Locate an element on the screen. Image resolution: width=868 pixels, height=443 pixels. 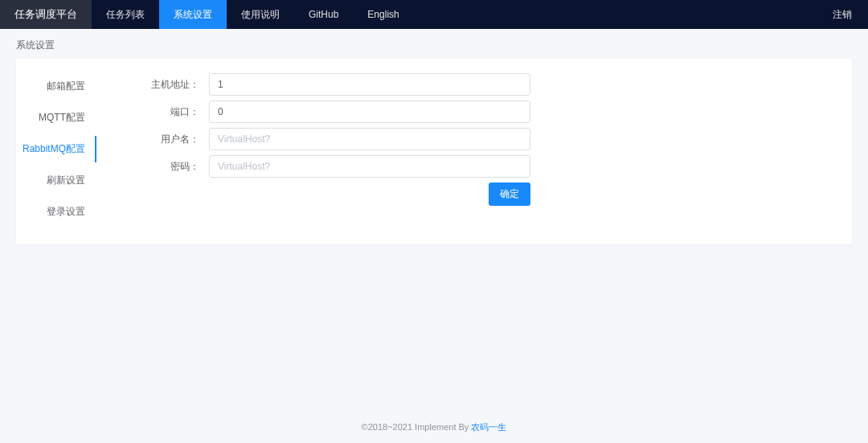
footer: ©2018~2021 Implement By 农码一生 is located at coordinates (434, 428).